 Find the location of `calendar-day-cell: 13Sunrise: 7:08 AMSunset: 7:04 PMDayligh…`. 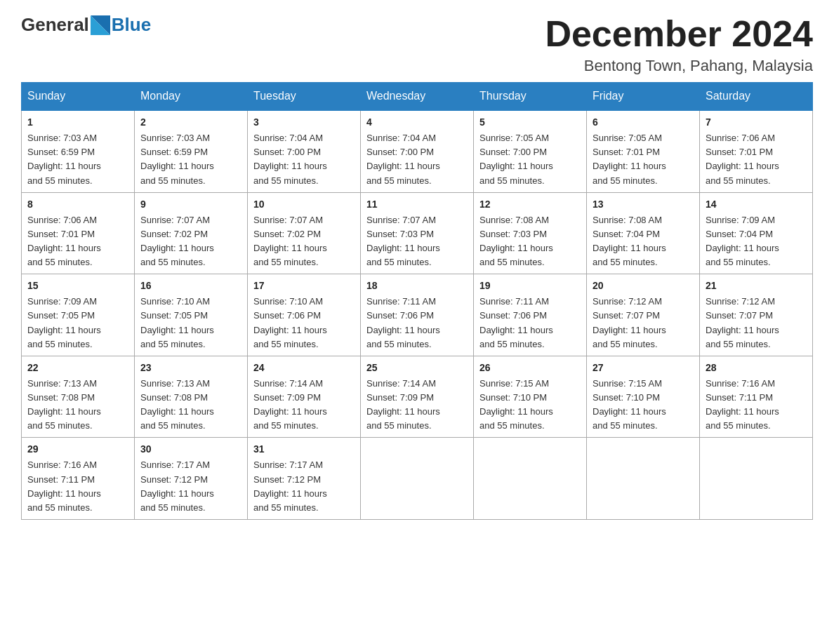

calendar-day-cell: 13Sunrise: 7:08 AMSunset: 7:04 PMDayligh… is located at coordinates (643, 233).